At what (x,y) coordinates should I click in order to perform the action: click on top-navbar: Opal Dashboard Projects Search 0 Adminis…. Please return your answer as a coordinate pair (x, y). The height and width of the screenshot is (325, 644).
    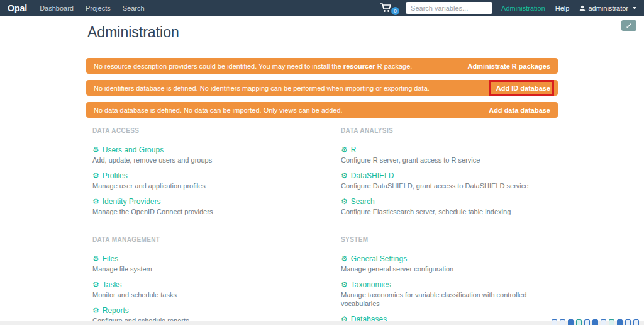
    Looking at the image, I should click on (322, 8).